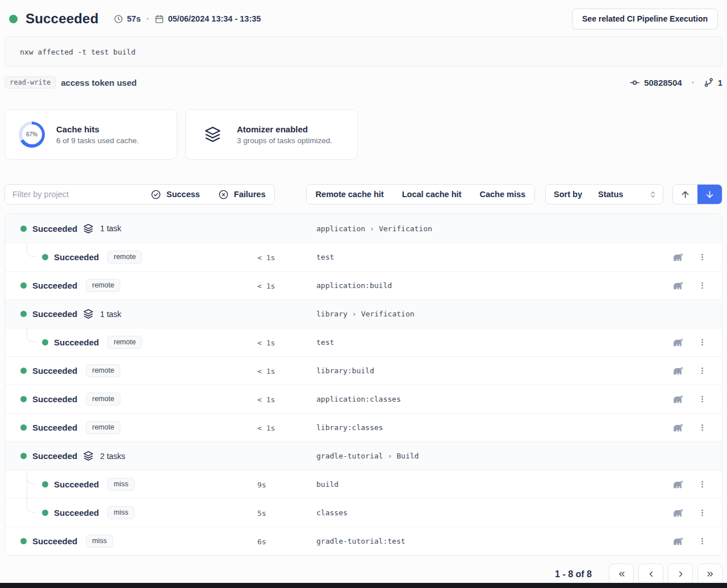 Image resolution: width=727 pixels, height=588 pixels. I want to click on task-row: Succeededmiss9sbuild, so click(364, 484).